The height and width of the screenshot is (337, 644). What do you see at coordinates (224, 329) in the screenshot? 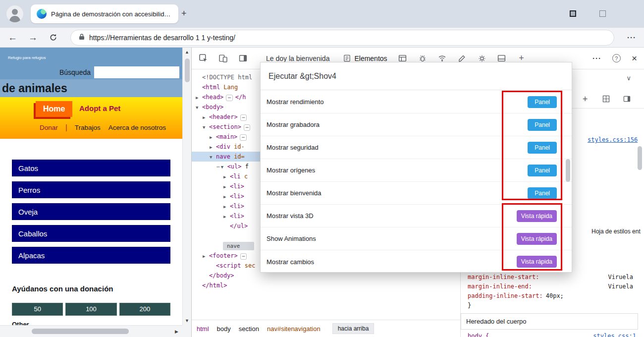
I see `breadcrumb-item: body` at bounding box center [224, 329].